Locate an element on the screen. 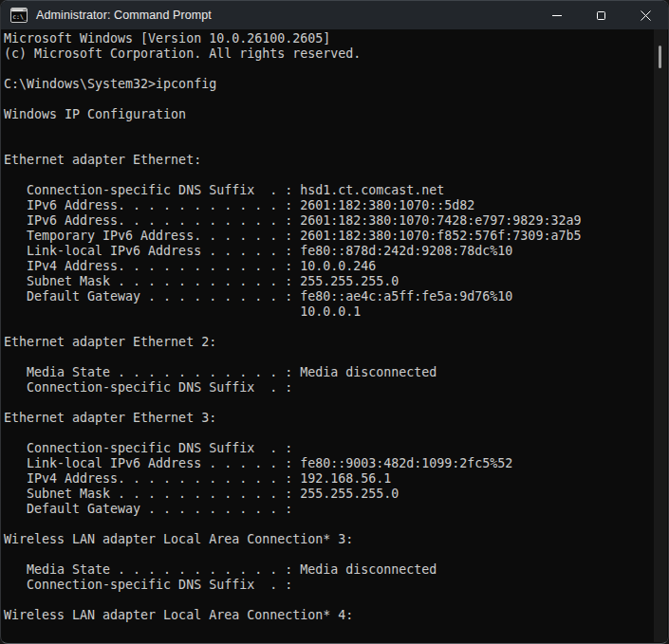  minimize-icon is located at coordinates (557, 15).